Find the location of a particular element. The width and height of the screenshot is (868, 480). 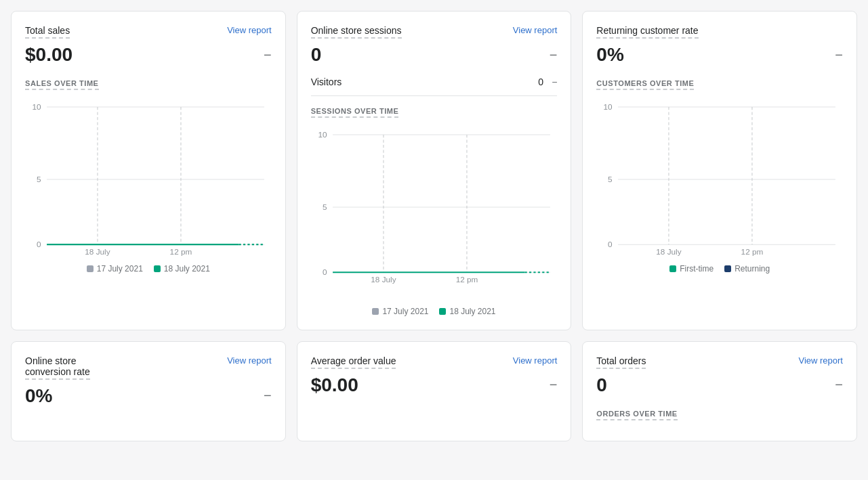

visitors-label: Visitors is located at coordinates (327, 82).